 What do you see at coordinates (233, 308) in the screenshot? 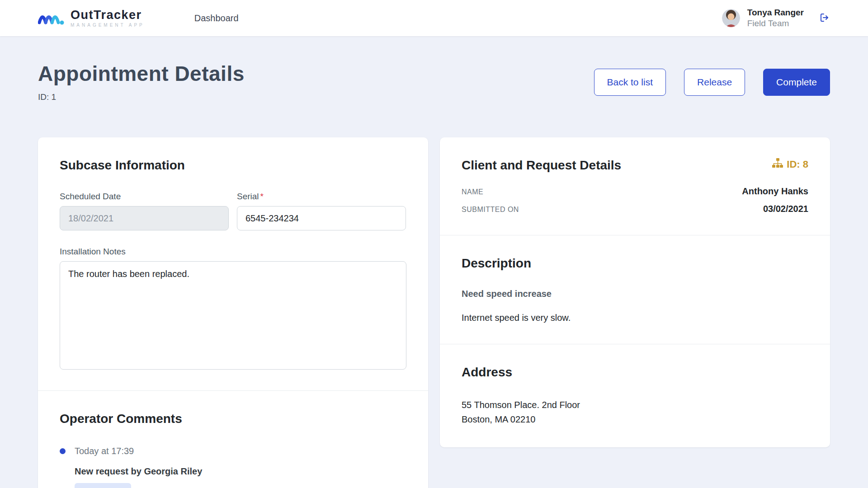
I see `installation-notes-group: Installation Notes The router has been r…` at bounding box center [233, 308].